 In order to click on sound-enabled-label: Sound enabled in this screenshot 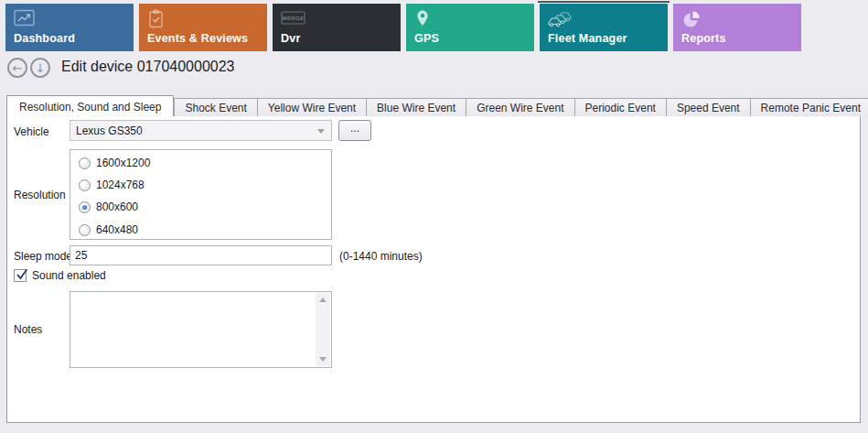, I will do `click(70, 276)`.